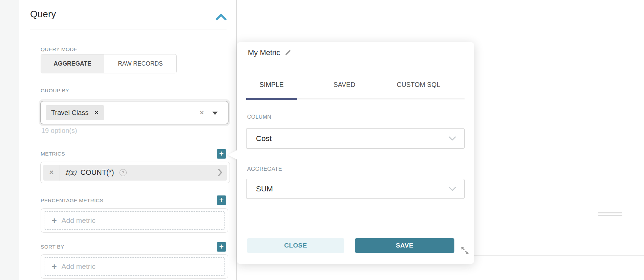  I want to click on group-by-options-count: 19 option(s), so click(59, 131).